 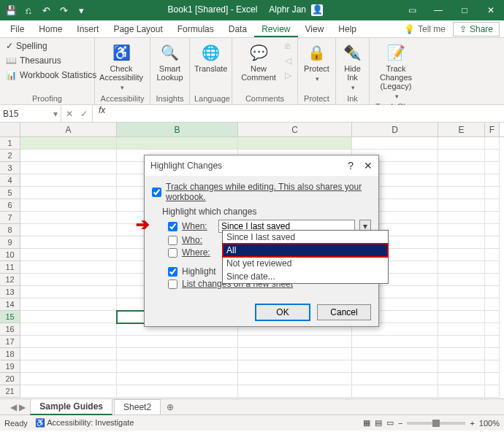 I want to click on row-header: 21, so click(x=10, y=391).